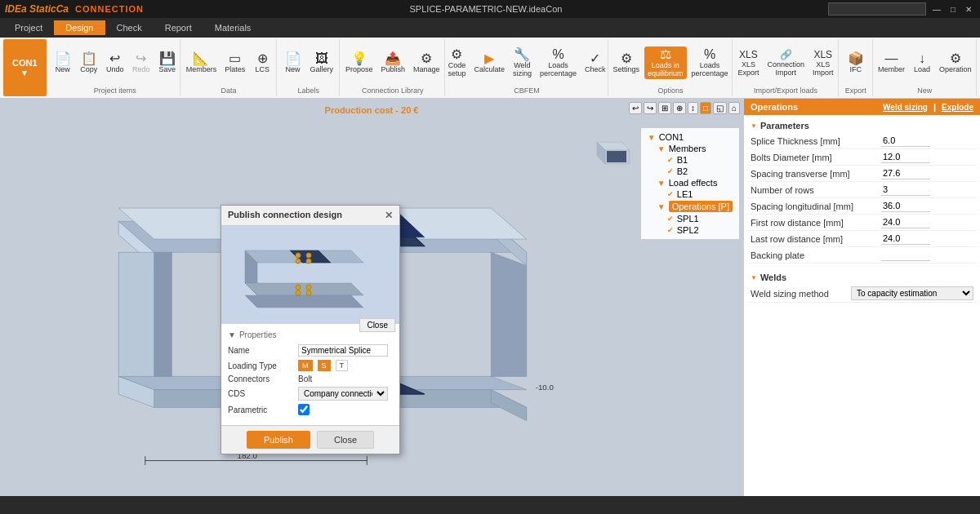  I want to click on labels-new-button: 📄New, so click(293, 63).